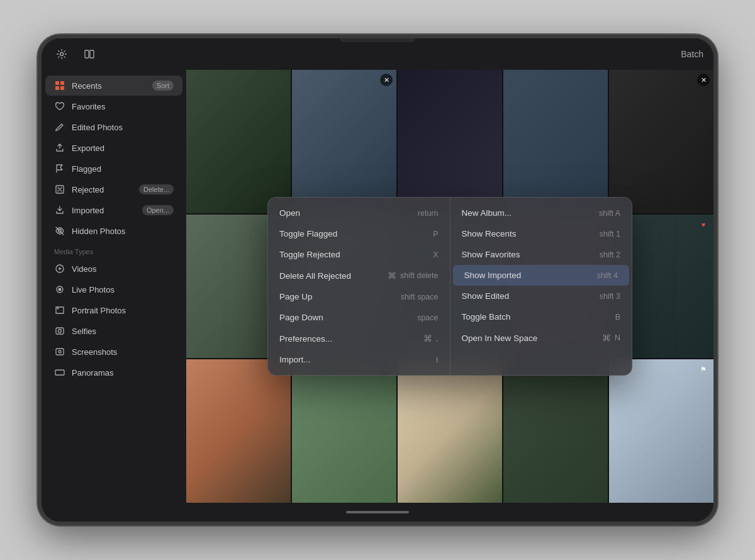  I want to click on sidebar-item-live: Live Photos, so click(114, 289).